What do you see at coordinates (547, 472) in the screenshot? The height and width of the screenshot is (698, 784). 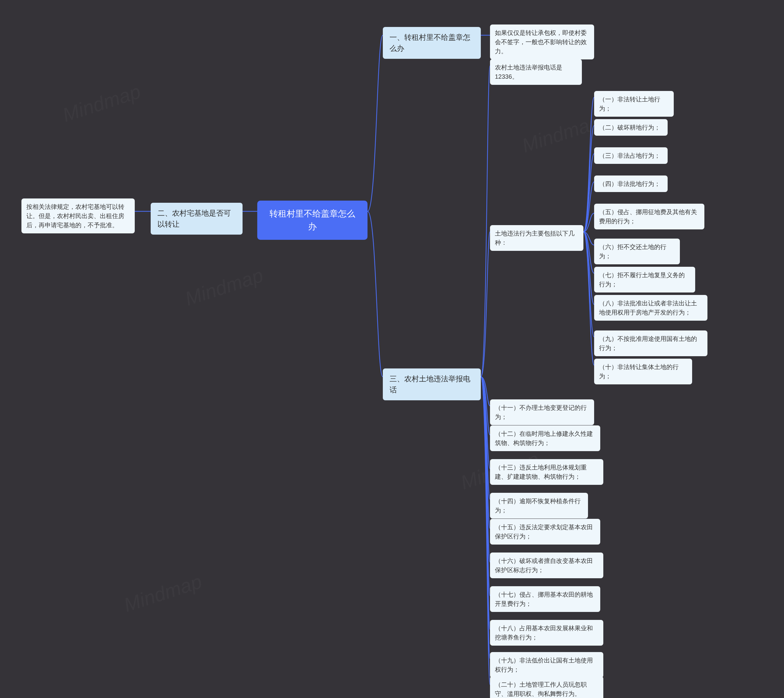 I see `leaf-more-13: （十三）违反土地利用总体规划重建、扩建建筑物、构筑物行为；` at bounding box center [547, 472].